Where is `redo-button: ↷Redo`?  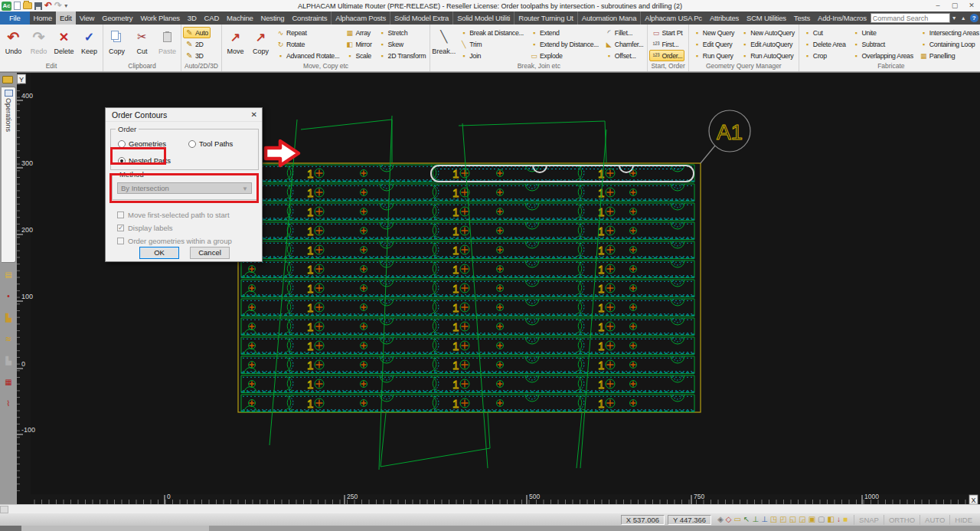
redo-button: ↷Redo is located at coordinates (38, 44).